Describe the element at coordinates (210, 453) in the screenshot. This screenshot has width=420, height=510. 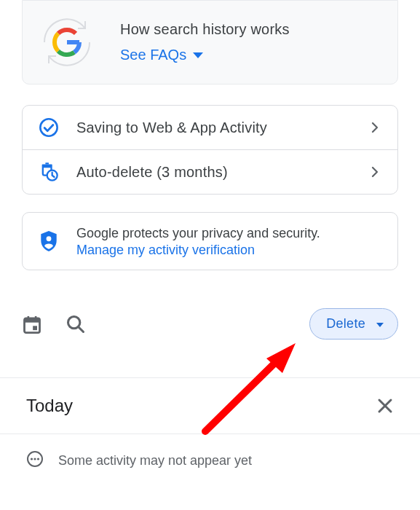
I see `activity-note-row: Some activity may not appear yet` at that location.